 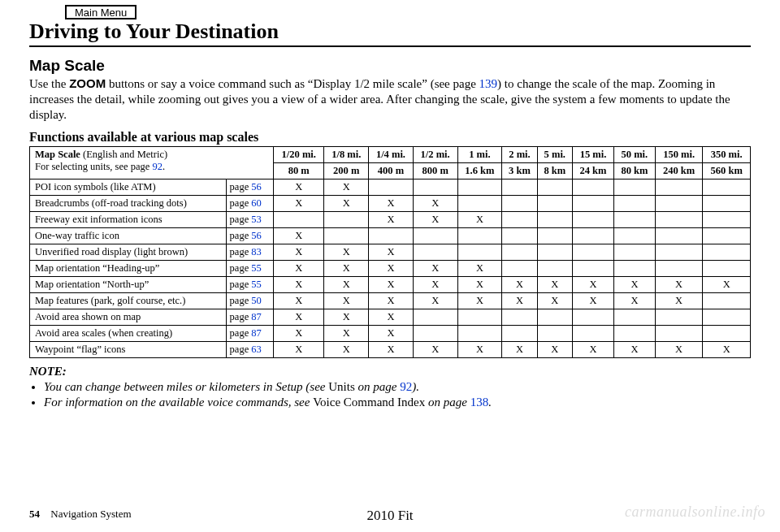 I want to click on page-link: 63, so click(x=257, y=349).